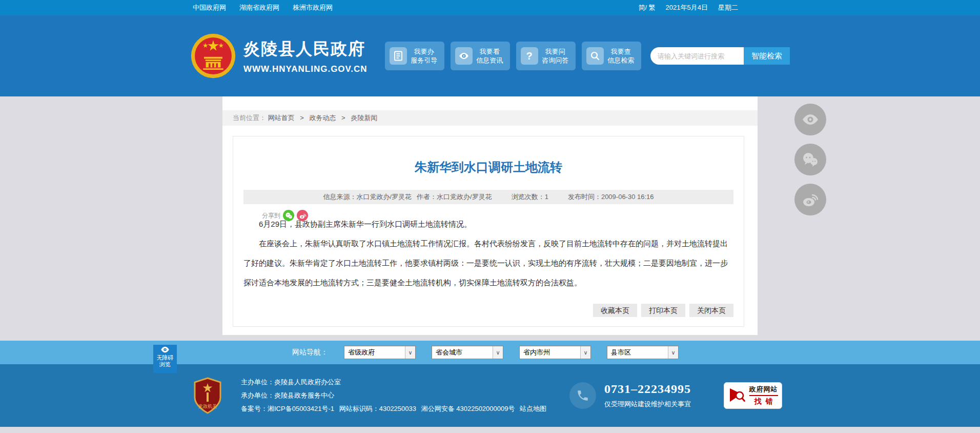 Image resolution: width=980 pixels, height=433 pixels. What do you see at coordinates (398, 56) in the screenshot?
I see `document-icon` at bounding box center [398, 56].